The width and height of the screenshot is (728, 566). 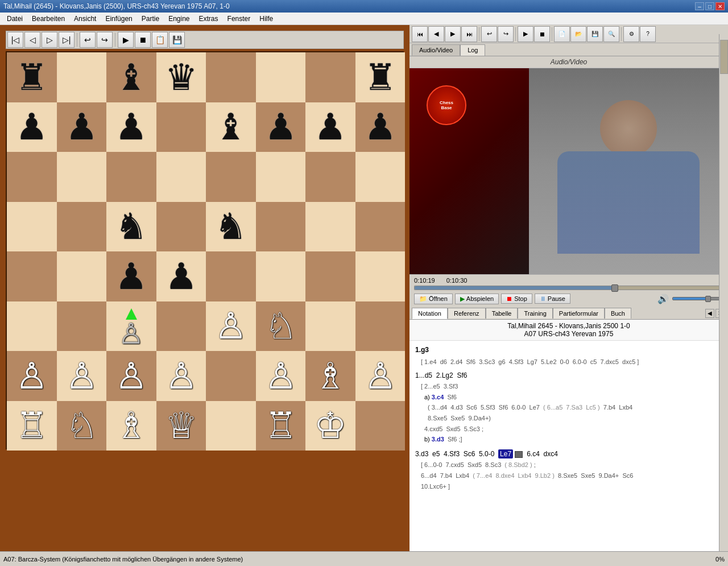 What do you see at coordinates (535, 313) in the screenshot?
I see `tab-training: Training` at bounding box center [535, 313].